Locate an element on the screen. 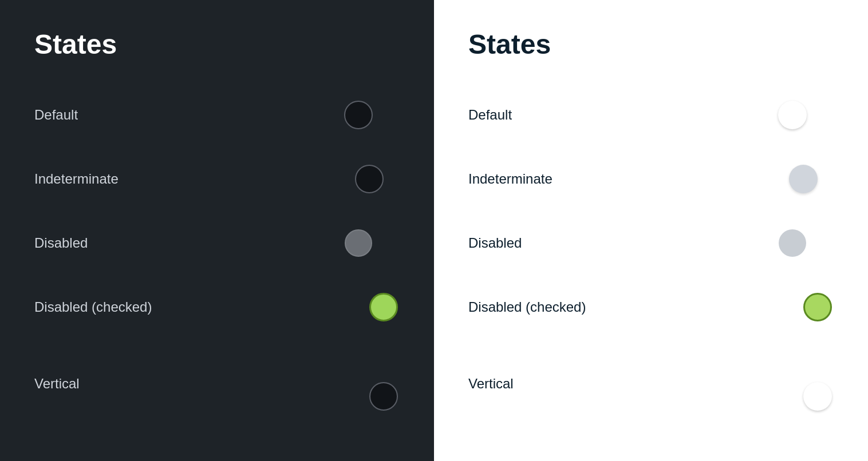  dark-label-vertical: Vertical is located at coordinates (57, 384).